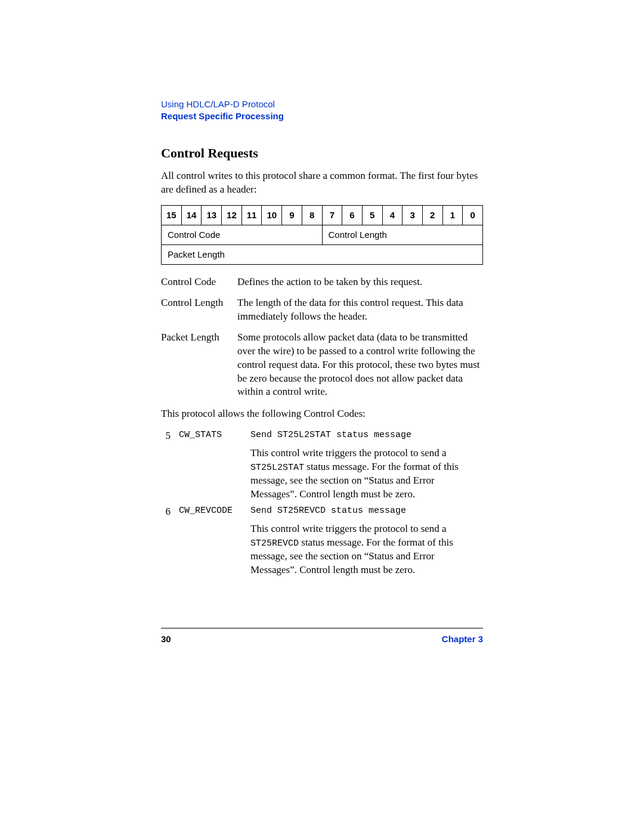 The image size is (644, 833). What do you see at coordinates (367, 512) in the screenshot?
I see `code-short: Send ST25REVCD status message` at bounding box center [367, 512].